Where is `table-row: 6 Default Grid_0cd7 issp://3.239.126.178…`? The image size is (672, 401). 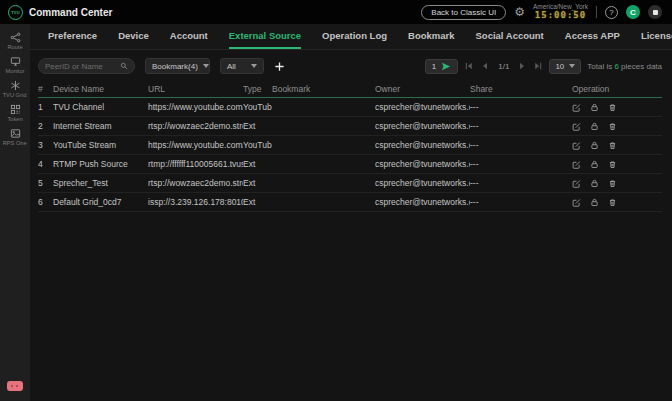 table-row: 6 Default Grid_0cd7 issp://3.239.126.178… is located at coordinates (350, 202).